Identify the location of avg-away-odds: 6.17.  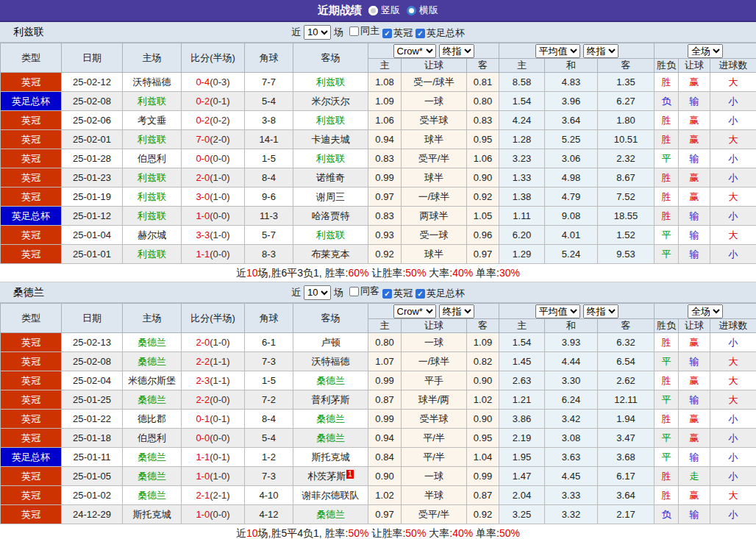
(627, 476).